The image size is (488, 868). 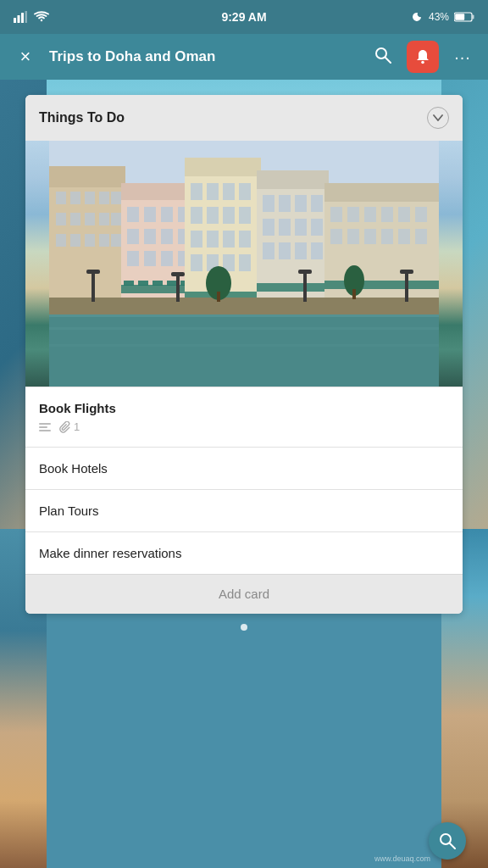 I want to click on list-item: Plan Tours, so click(x=244, y=510).